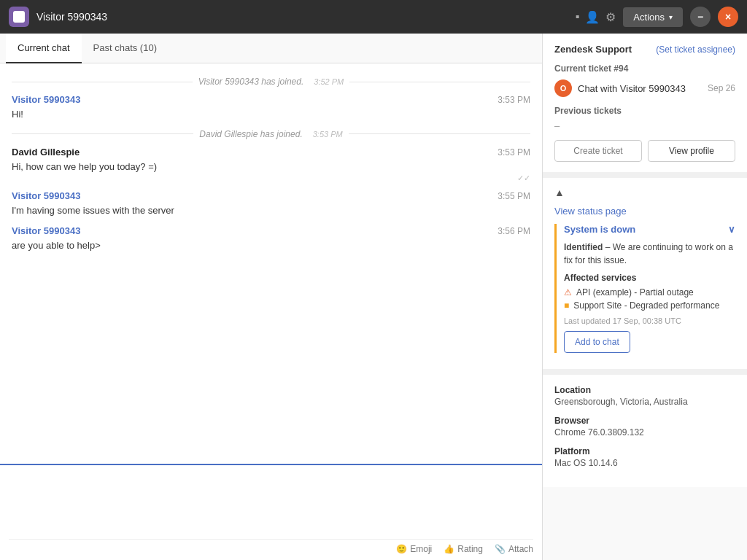 This screenshot has height=560, width=747. What do you see at coordinates (271, 165) in the screenshot?
I see `message-block: David Gillespie 3:53 PM Hi, how can we h…` at bounding box center [271, 165].